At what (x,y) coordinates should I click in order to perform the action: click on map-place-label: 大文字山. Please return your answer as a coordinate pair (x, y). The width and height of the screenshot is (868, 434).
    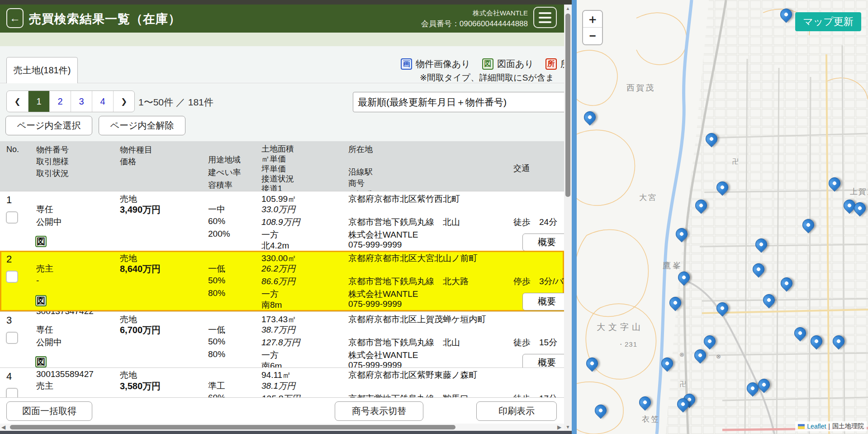
    Looking at the image, I should click on (620, 327).